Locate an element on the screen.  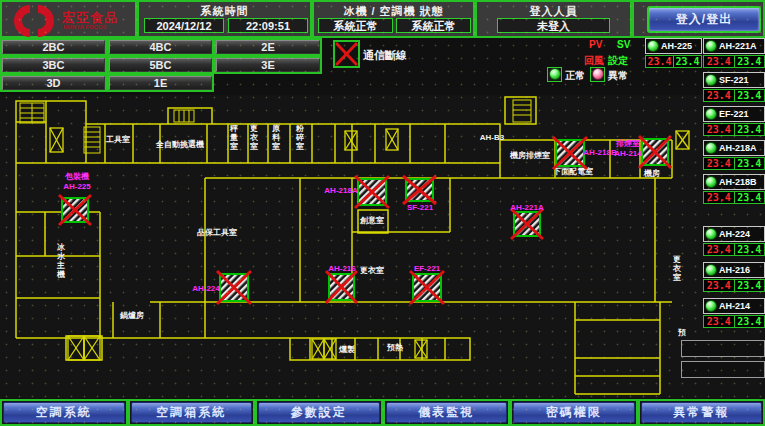
floor-button-3E: 3E is located at coordinates (268, 65).